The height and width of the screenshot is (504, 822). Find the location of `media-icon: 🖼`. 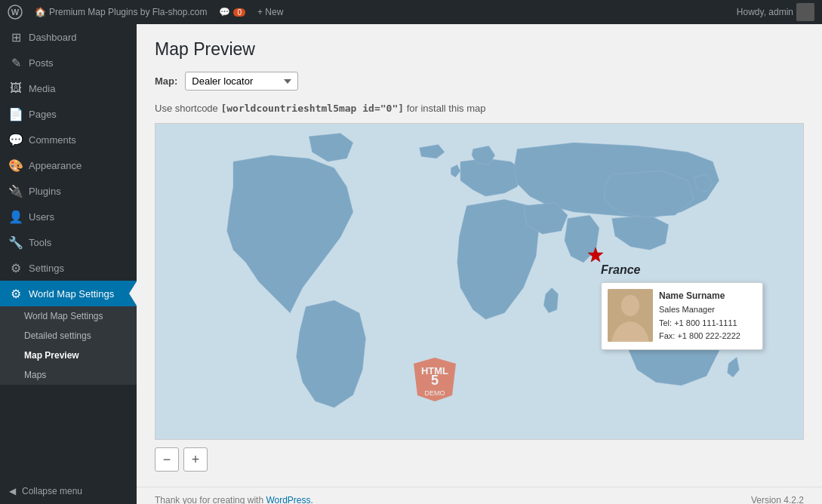

media-icon: 🖼 is located at coordinates (16, 88).